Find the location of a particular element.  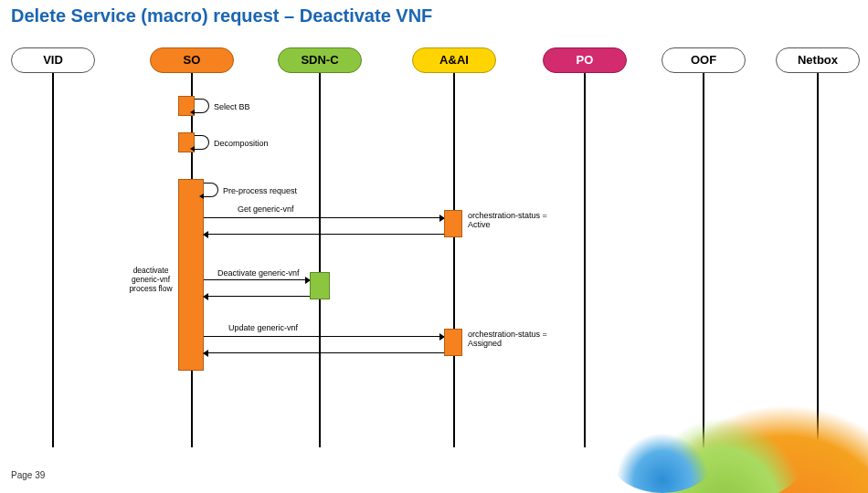

lifeline-sdnc is located at coordinates (320, 260).